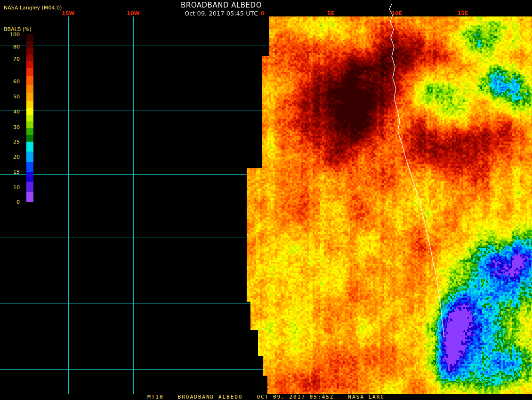  What do you see at coordinates (463, 13) in the screenshot?
I see `lon-label-15E: 15E` at bounding box center [463, 13].